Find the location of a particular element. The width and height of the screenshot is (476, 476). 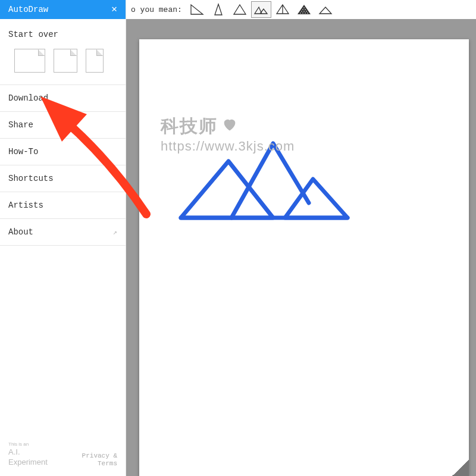

external-link-icon: ↗ is located at coordinates (115, 232).